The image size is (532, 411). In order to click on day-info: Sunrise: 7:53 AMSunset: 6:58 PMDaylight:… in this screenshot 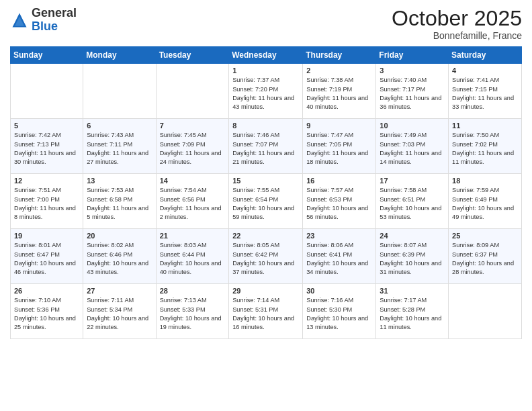, I will do `click(120, 204)`.